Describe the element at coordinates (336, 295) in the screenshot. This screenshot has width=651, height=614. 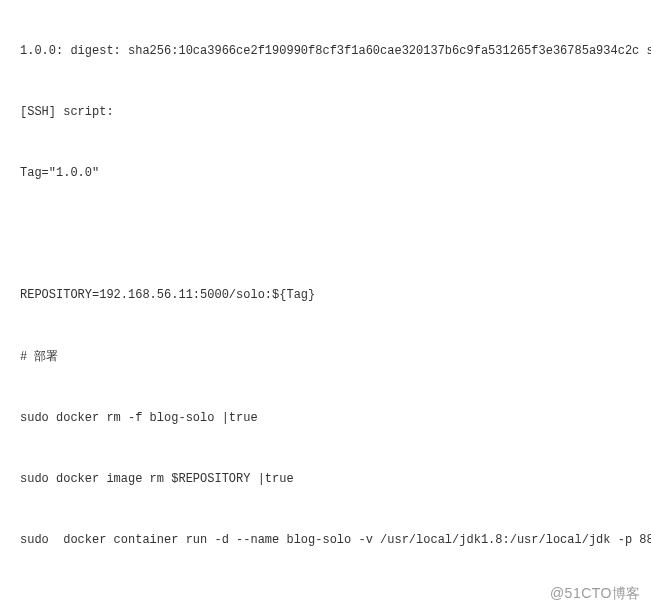
I see `console-line: REPOSITORY=192.168.56.11:5000/solo:${Tag…` at that location.